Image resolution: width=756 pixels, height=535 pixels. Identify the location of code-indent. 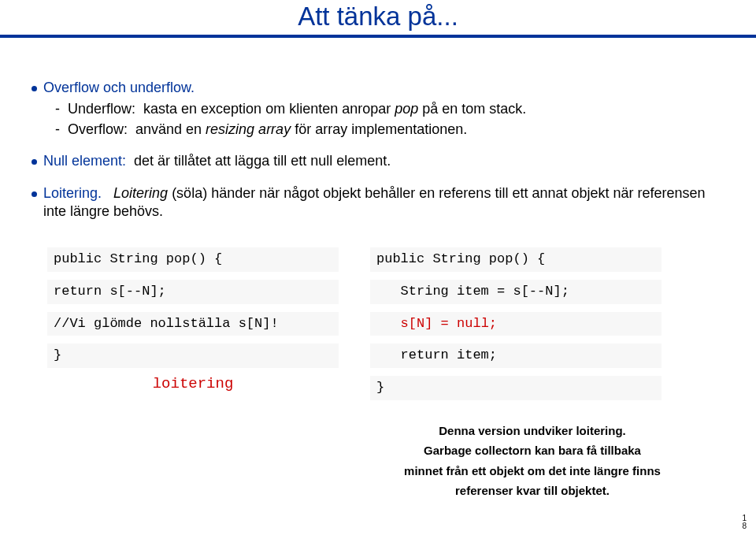
(389, 323).